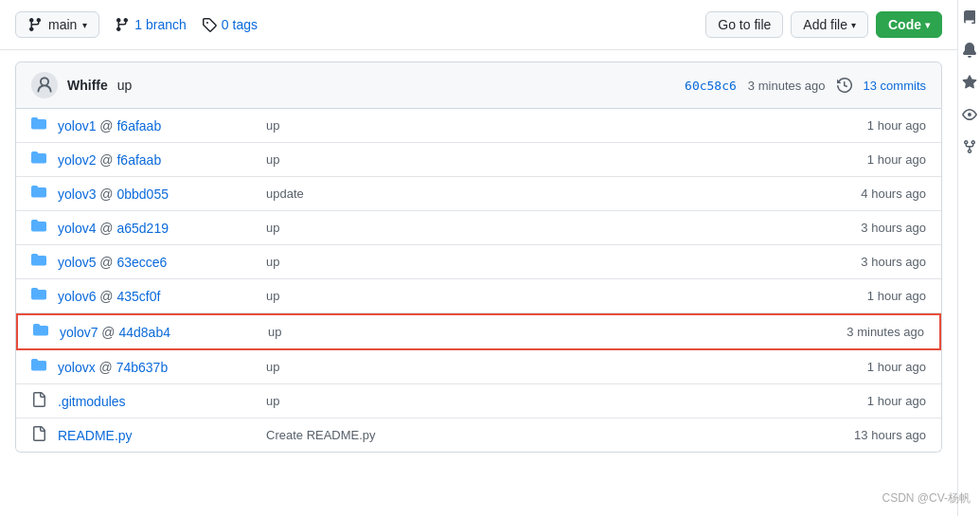  I want to click on commit-time: 3 minutes ago, so click(787, 85).